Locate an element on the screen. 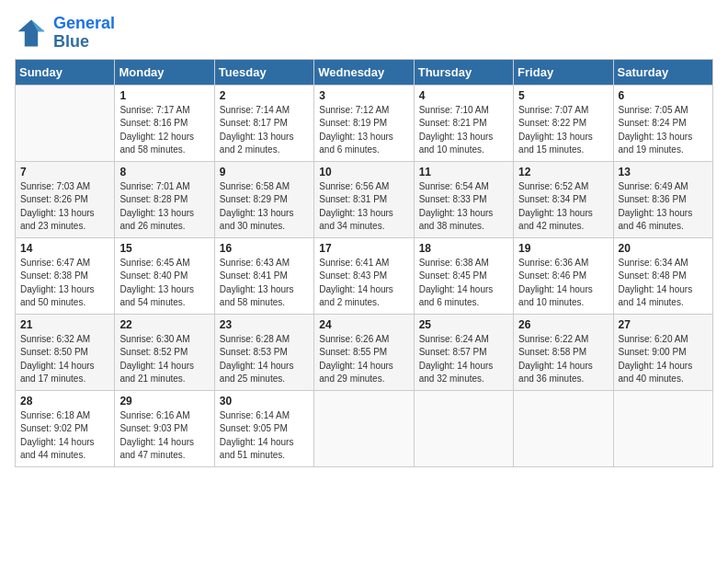 The height and width of the screenshot is (563, 728). calendar-cell: 28Sunrise: 6:18 AMSunset: 9:02 PMDayligh… is located at coordinates (65, 429).